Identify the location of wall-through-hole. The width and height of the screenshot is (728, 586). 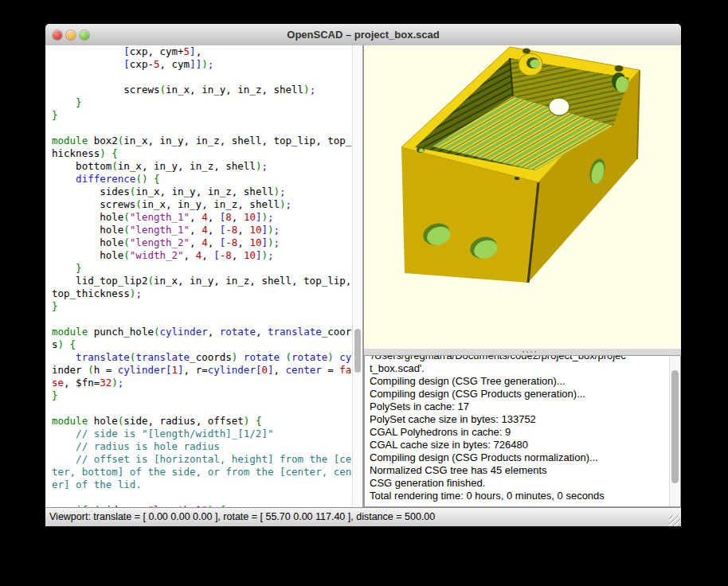
(559, 107).